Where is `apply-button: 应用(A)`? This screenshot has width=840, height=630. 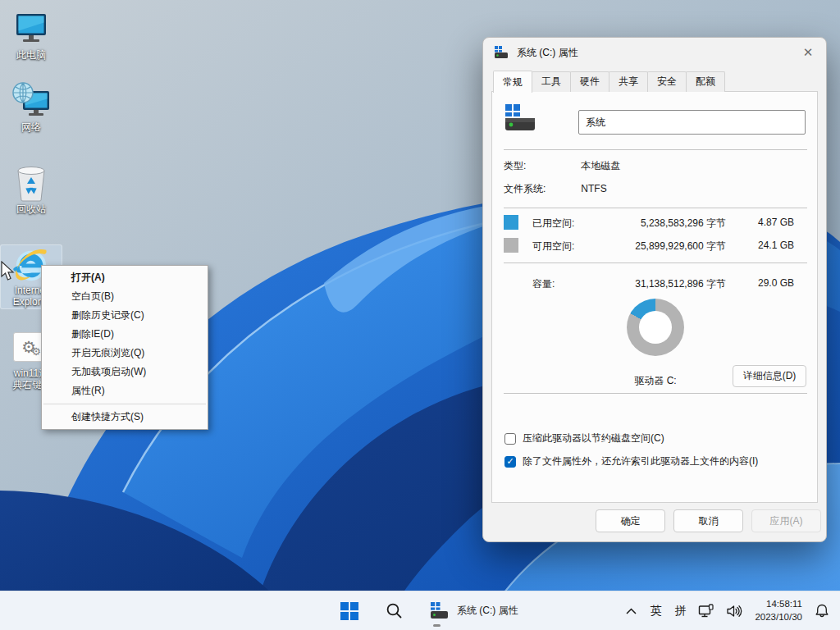
apply-button: 应用(A) is located at coordinates (786, 521).